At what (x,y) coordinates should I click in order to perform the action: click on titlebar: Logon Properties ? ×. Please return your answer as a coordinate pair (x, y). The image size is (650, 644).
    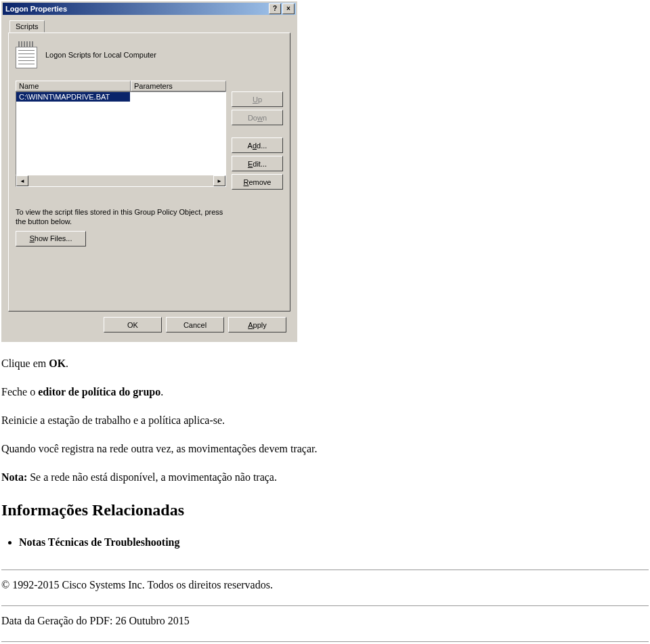
    Looking at the image, I should click on (149, 9).